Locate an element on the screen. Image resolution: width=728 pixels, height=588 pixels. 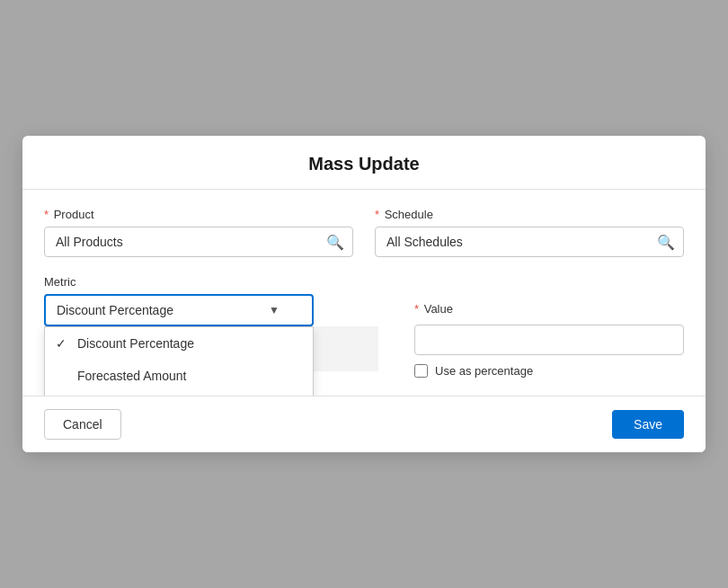
metric-select-wrapper: Discount Percentage ▼ Discount Percentag… is located at coordinates (179, 310).